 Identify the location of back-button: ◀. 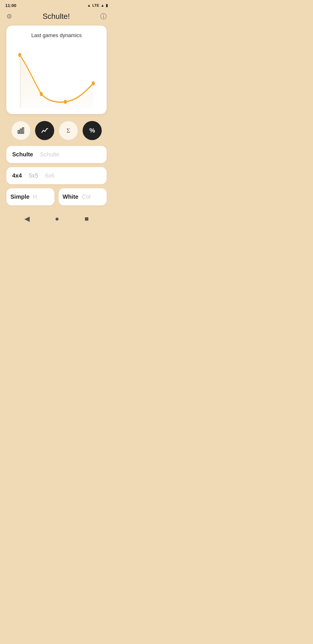
(27, 219).